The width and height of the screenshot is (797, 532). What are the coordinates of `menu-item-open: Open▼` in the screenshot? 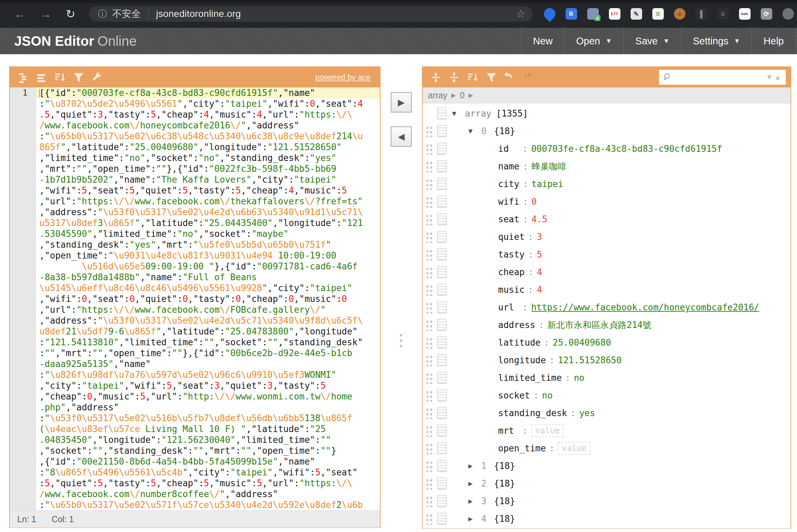 It's located at (594, 41).